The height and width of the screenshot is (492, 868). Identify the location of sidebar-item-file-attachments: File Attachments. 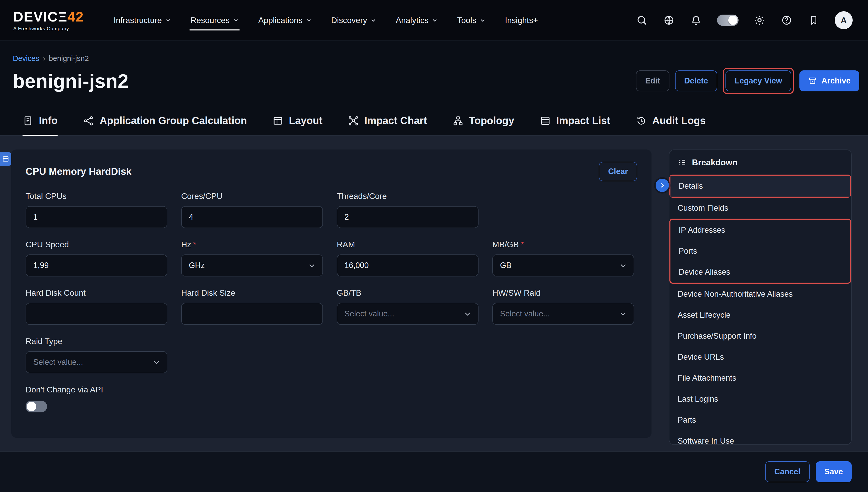
(760, 378).